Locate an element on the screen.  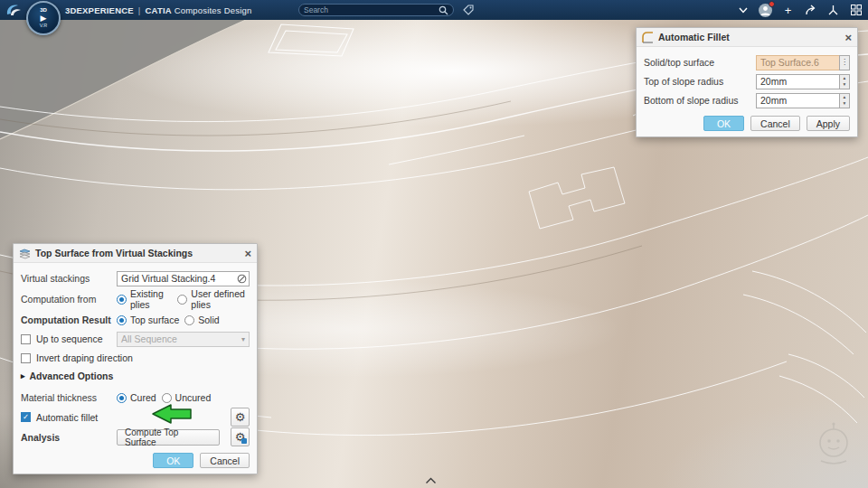
top-surface-dialog-titlebar: Top Surface from Virtual Stackings × is located at coordinates (136, 253).